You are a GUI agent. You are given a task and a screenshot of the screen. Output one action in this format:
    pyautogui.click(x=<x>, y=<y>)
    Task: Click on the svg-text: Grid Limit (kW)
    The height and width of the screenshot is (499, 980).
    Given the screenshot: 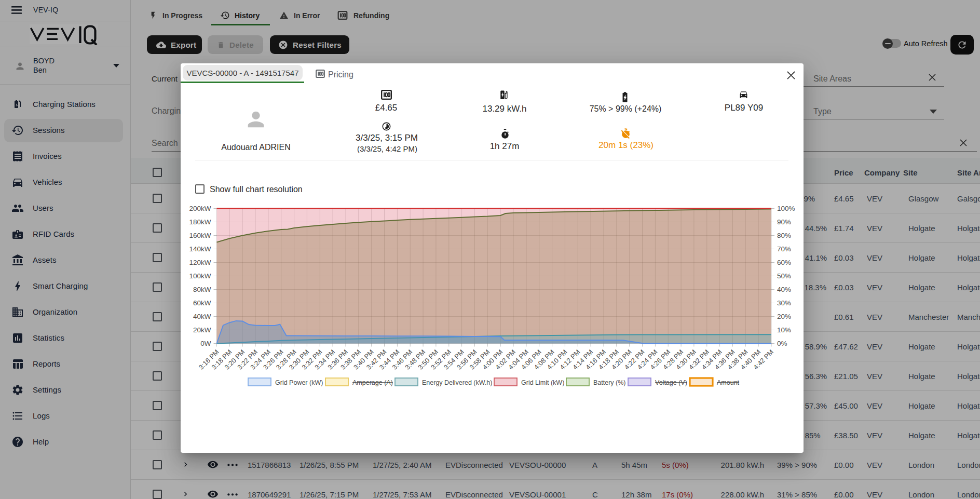 What is the action you would take?
    pyautogui.click(x=543, y=383)
    